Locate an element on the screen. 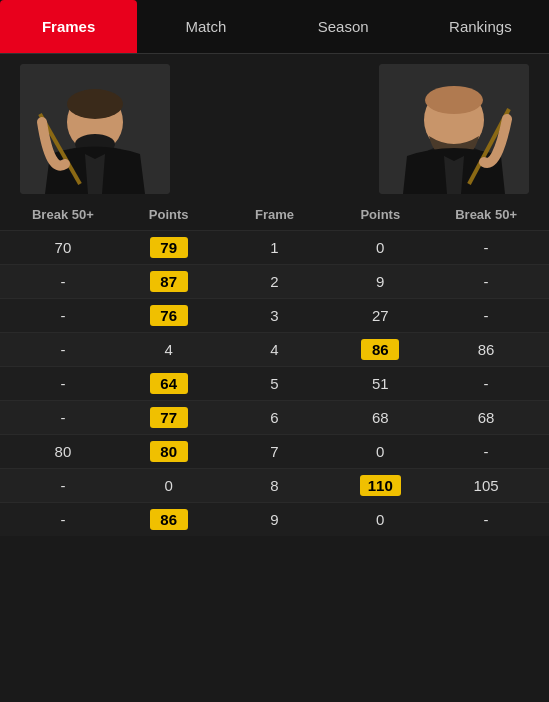 The image size is (549, 702). table-row: -8729- is located at coordinates (274, 281).